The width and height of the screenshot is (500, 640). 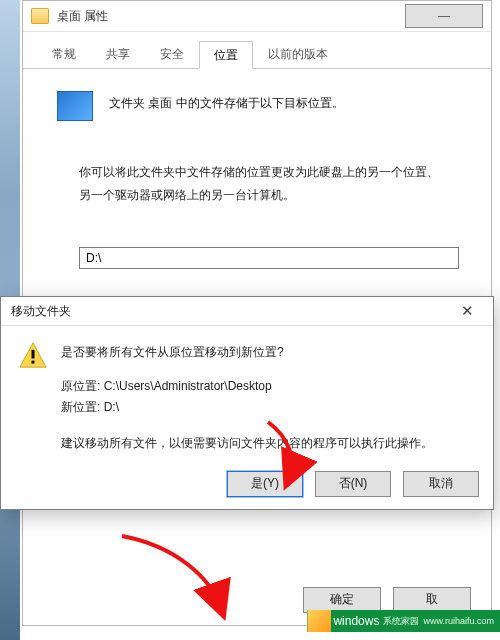 What do you see at coordinates (33, 355) in the screenshot?
I see `warning-icon` at bounding box center [33, 355].